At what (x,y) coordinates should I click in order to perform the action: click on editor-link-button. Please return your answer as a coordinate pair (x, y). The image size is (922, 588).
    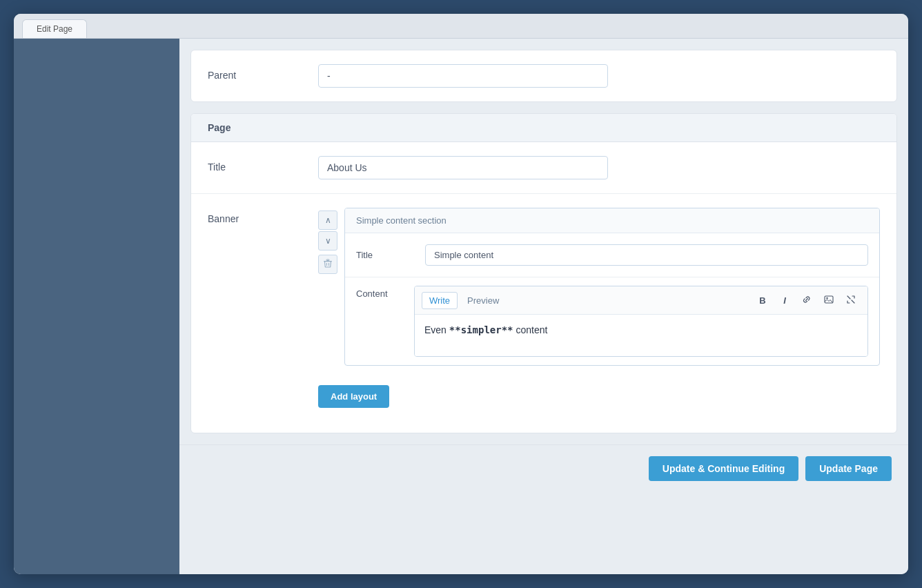
    Looking at the image, I should click on (807, 300).